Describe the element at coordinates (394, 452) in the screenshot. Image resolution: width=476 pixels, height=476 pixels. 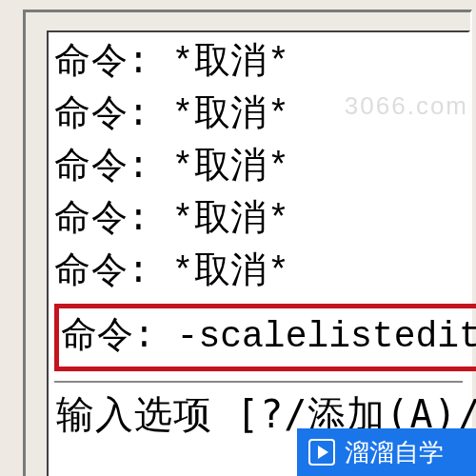
I see `brand-badge-text: 溜溜自学` at that location.